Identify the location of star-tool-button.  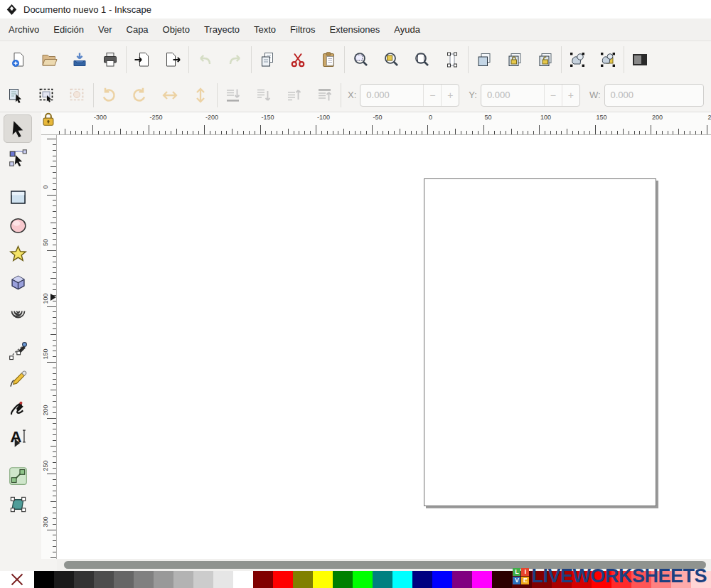
(18, 254).